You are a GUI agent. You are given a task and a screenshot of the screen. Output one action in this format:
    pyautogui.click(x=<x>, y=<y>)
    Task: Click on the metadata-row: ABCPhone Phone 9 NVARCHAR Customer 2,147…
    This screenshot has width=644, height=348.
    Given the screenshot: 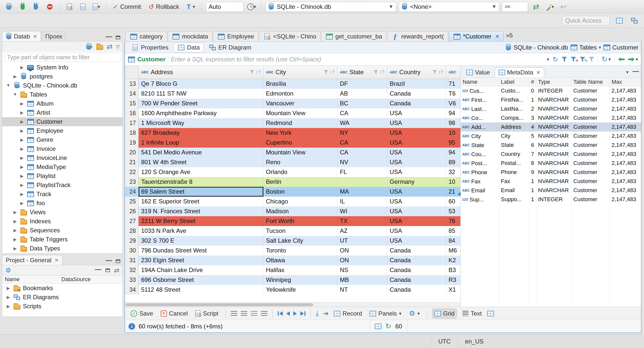 What is the action you would take?
    pyautogui.click(x=551, y=172)
    